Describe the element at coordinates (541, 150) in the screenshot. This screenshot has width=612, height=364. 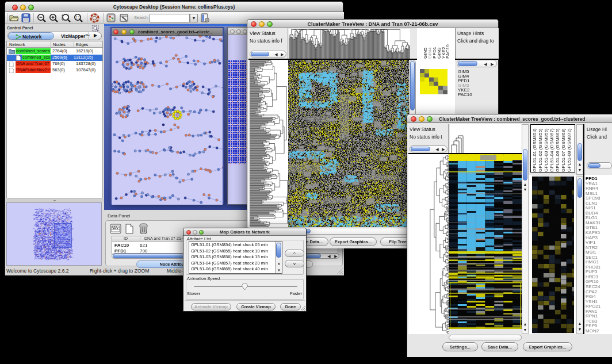
I see `svg-text: GPL51-02 (GSM855)` at that location.